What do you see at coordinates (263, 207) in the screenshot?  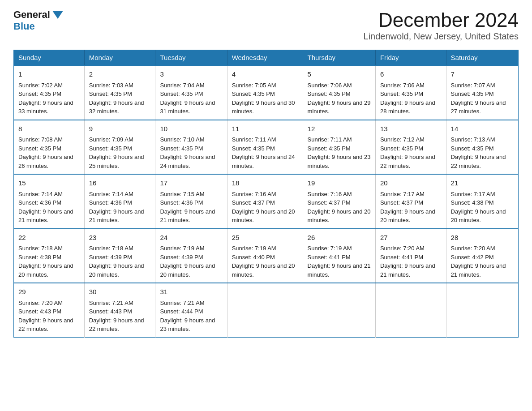 I see `day-info: Sunrise: 7:16 AMSunset: 4:37 PMDaylight:…` at bounding box center [263, 207].